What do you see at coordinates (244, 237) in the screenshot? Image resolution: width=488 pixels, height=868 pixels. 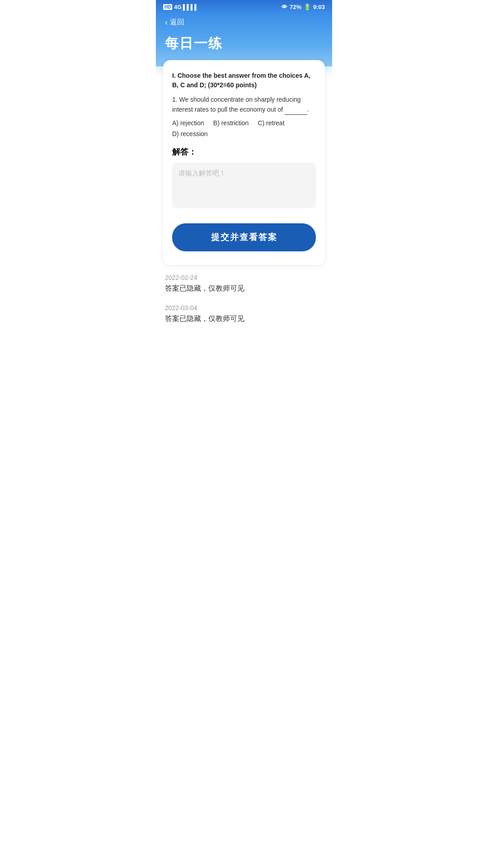 I see `submit-label: 提交并查看答案` at bounding box center [244, 237].